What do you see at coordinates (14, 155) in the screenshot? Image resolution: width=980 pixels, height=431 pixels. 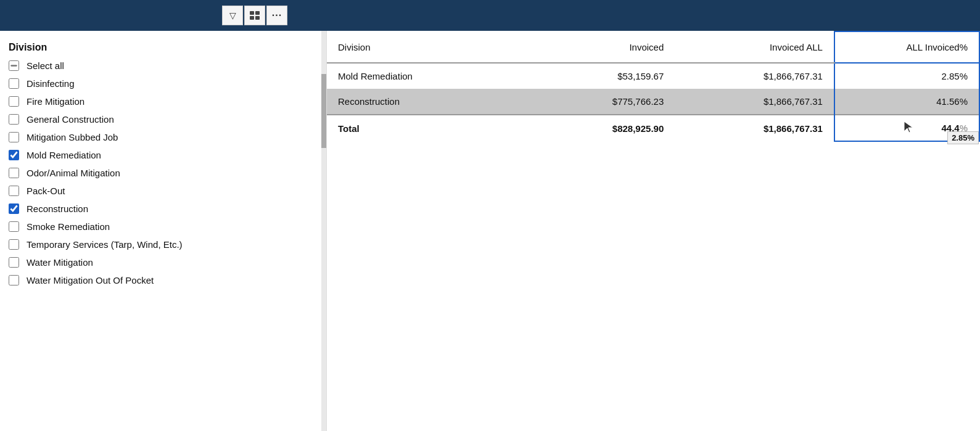 I see `mold-remediation-checkbox` at bounding box center [14, 155].